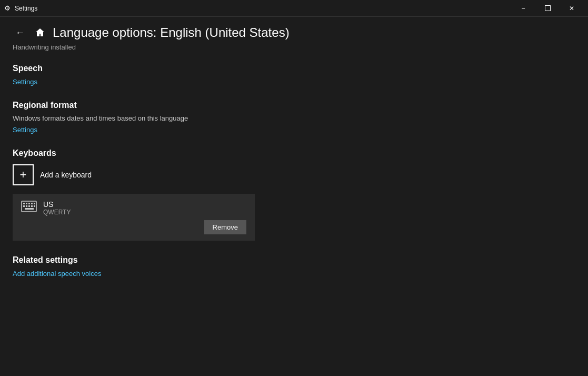 This screenshot has height=376, width=588. I want to click on close-button: ✕, so click(572, 8).